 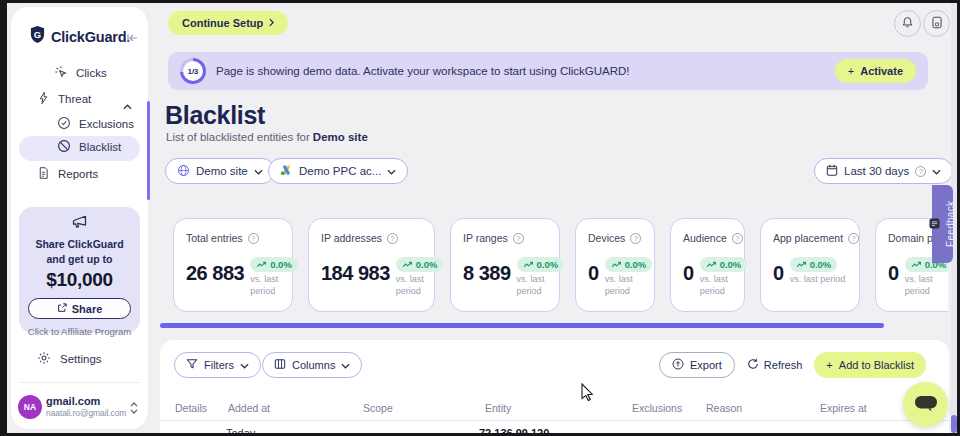 What do you see at coordinates (286, 171) in the screenshot?
I see `google-ads-icon` at bounding box center [286, 171].